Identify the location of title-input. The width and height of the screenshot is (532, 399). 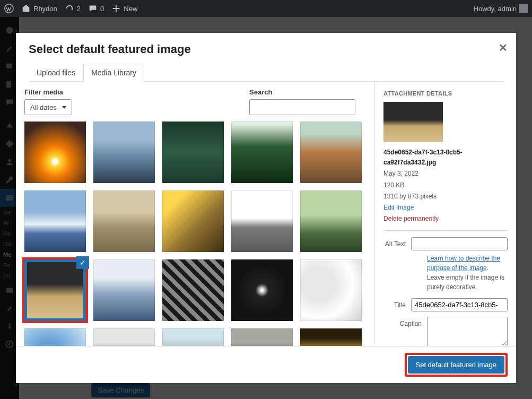
(459, 305).